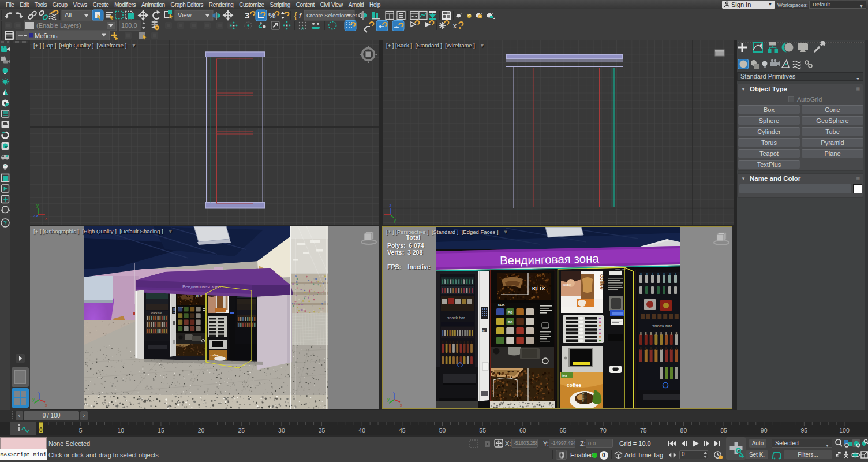 The height and width of the screenshot is (462, 868). What do you see at coordinates (549, 259) in the screenshot?
I see `svg-text: Вендинговая зона` at bounding box center [549, 259].